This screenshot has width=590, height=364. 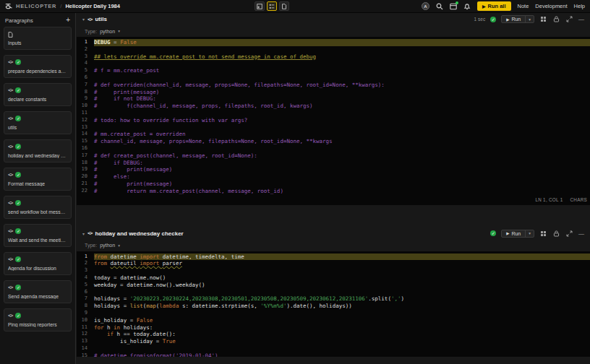 What do you see at coordinates (333, 43) in the screenshot?
I see `code-line: 1DEBUG = False` at bounding box center [333, 43].